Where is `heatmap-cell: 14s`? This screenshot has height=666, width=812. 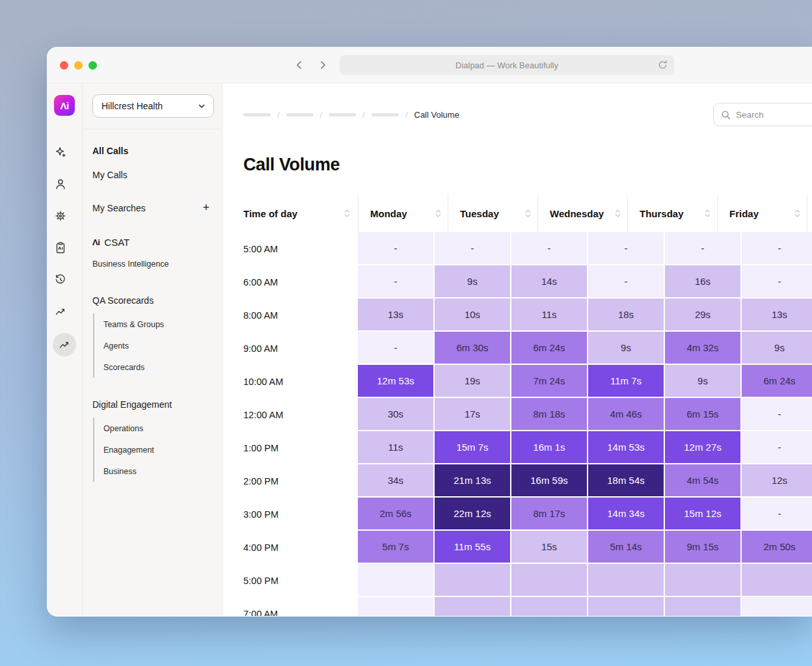 heatmap-cell: 14s is located at coordinates (550, 282).